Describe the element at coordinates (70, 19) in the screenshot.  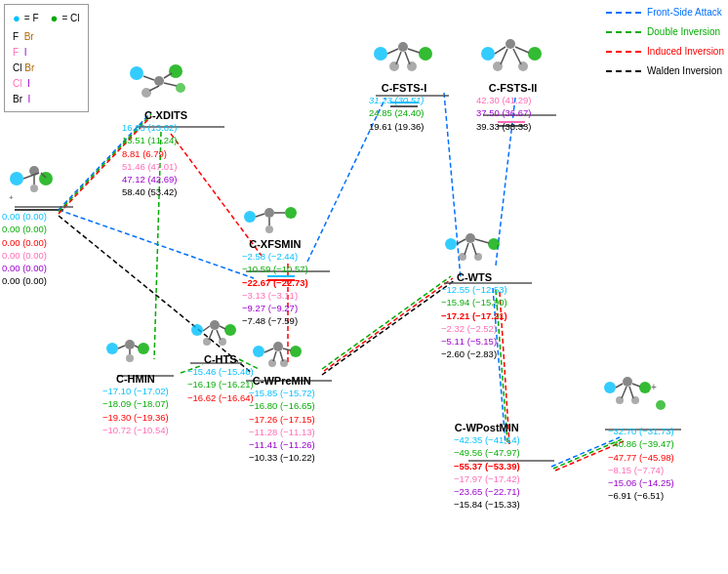
I see `cl-label: = Cl` at that location.